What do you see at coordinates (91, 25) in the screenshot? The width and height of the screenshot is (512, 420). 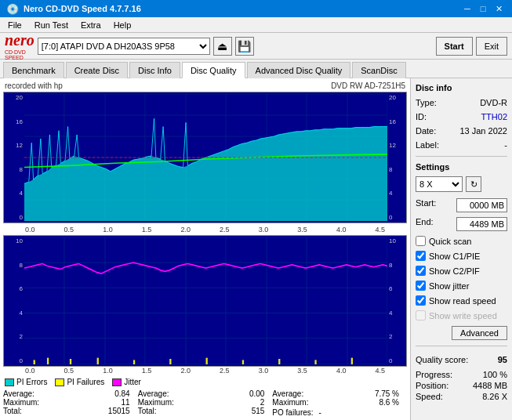 I see `menu-extra: Extra` at bounding box center [91, 25].